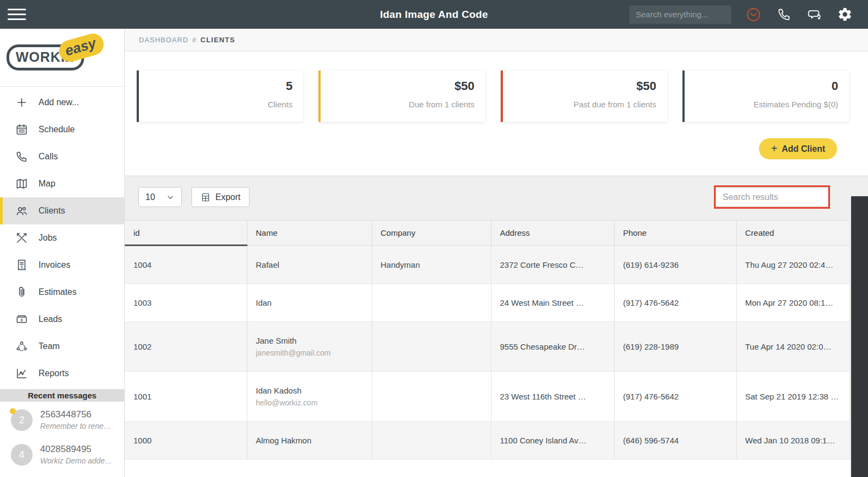 The width and height of the screenshot is (868, 477). Describe the element at coordinates (309, 347) in the screenshot. I see `cell-name: Jane Smith janesmith@gmail.com` at that location.